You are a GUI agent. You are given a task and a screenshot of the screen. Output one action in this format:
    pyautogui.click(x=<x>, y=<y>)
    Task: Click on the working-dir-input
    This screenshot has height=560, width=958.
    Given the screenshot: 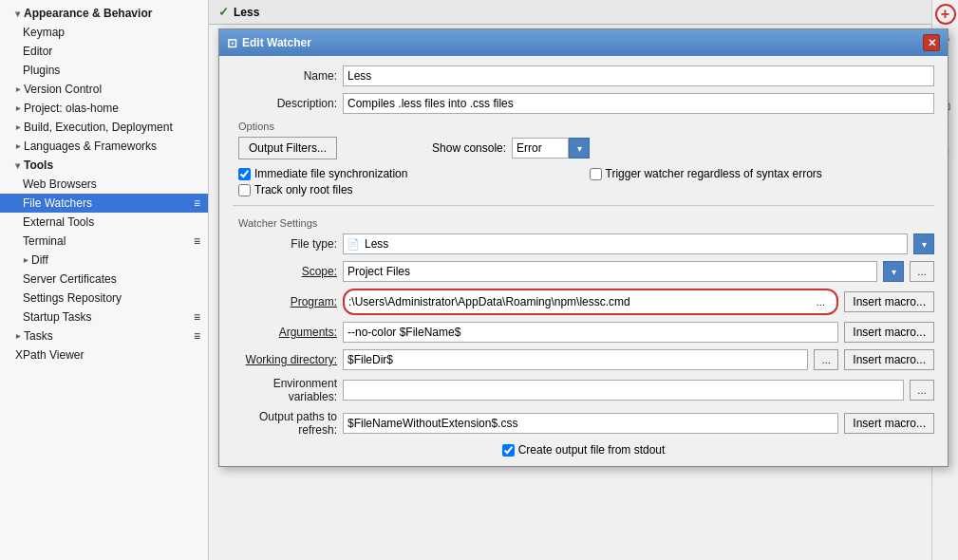 What is the action you would take?
    pyautogui.click(x=575, y=360)
    